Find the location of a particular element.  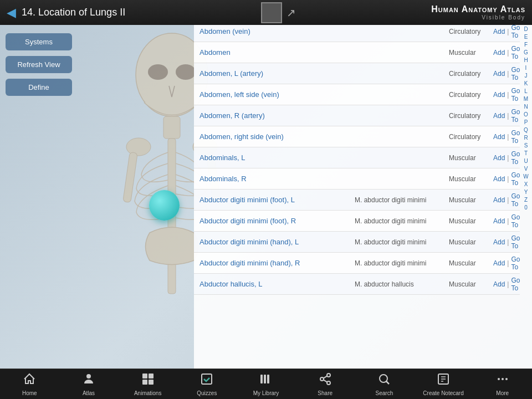

alpha-letter-g: G is located at coordinates (526, 53).